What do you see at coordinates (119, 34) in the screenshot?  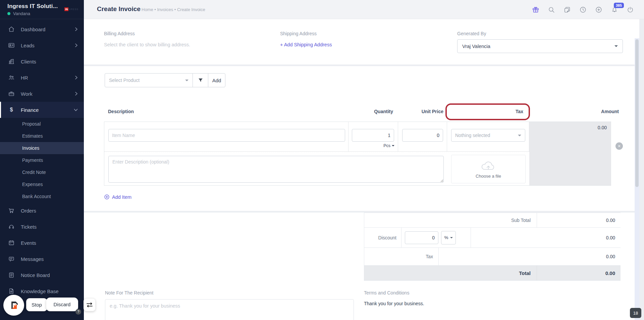 I see `billing-address-label: Billing Address` at bounding box center [119, 34].